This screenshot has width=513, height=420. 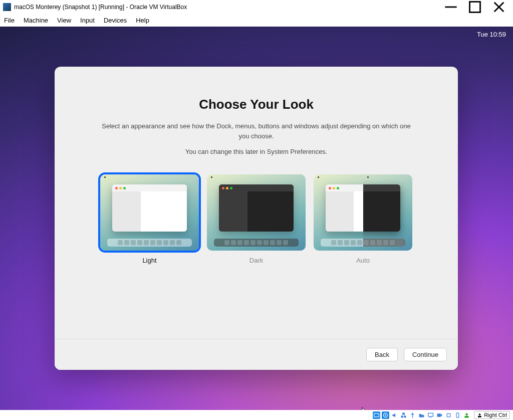 I want to click on status-cpu-icon, so click(x=449, y=415).